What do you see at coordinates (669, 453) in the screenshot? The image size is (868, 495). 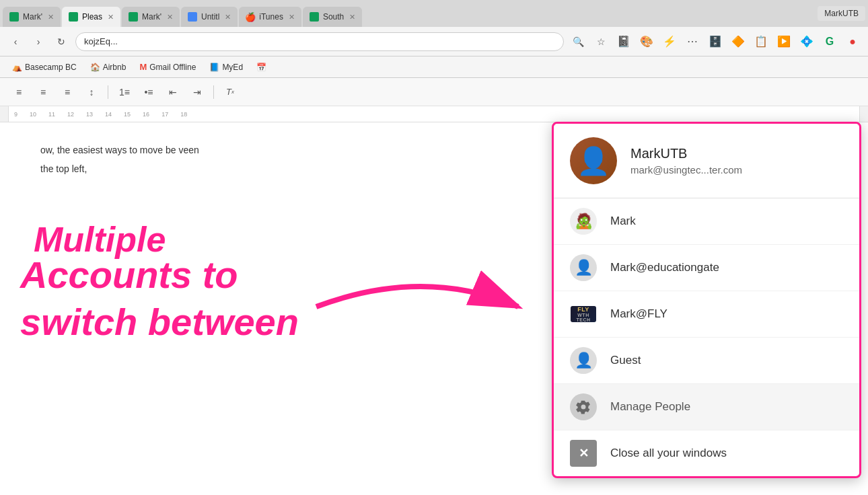 I see `close-windows-label: Close all your windows` at bounding box center [669, 453].